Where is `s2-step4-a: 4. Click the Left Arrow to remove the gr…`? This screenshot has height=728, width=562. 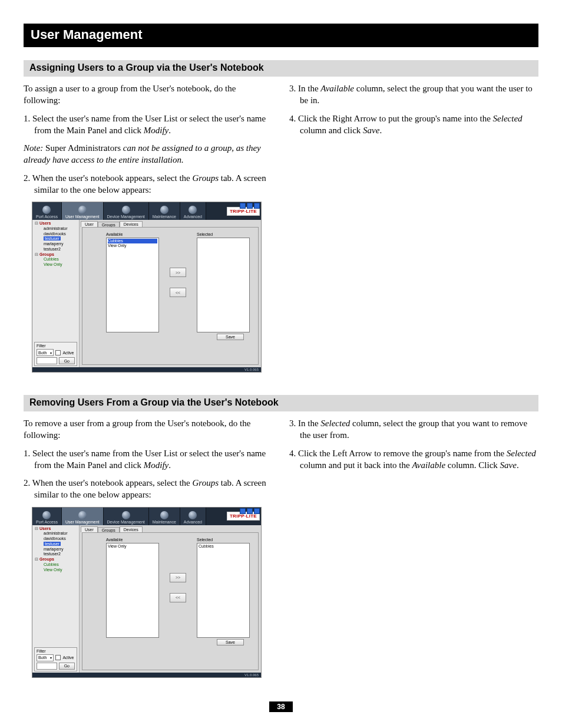
s2-step4-a: 4. Click the Left Arrow to remove the gr… is located at coordinates (398, 453).